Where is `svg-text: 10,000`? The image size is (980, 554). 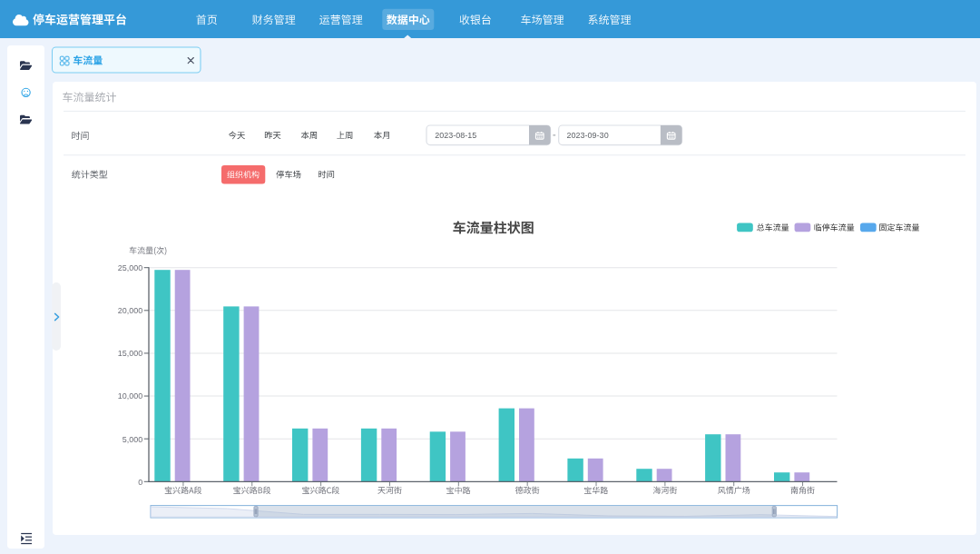
svg-text: 10,000 is located at coordinates (131, 396).